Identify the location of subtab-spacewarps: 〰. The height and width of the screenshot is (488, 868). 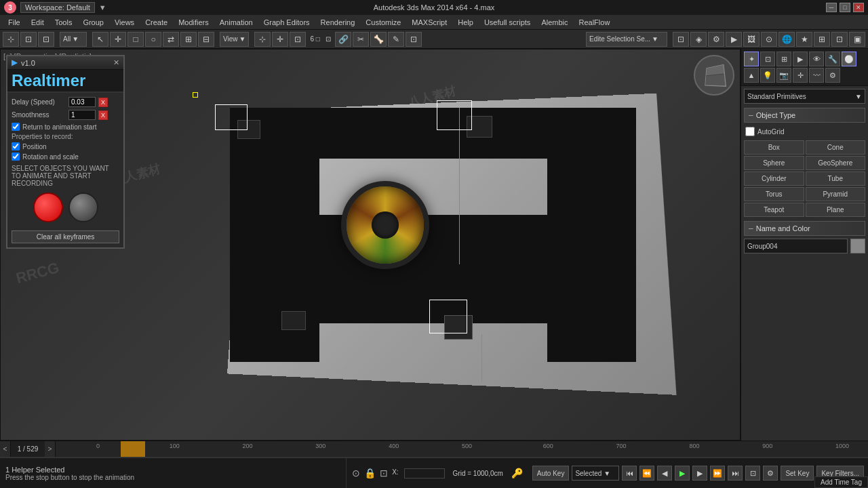
(816, 75).